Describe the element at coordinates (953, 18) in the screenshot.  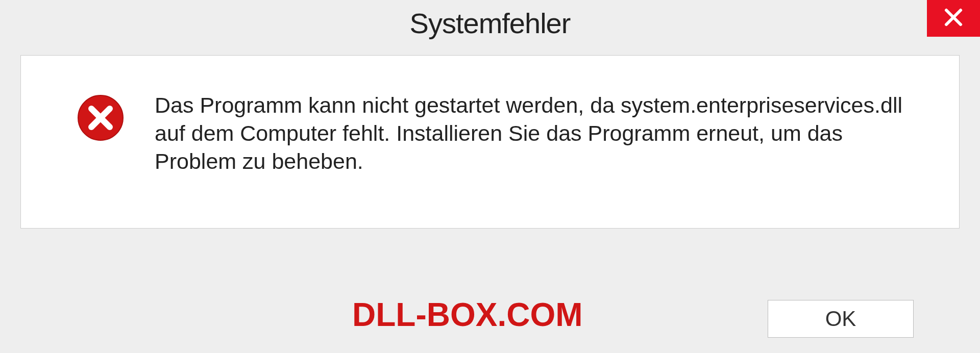
I see `close-button` at that location.